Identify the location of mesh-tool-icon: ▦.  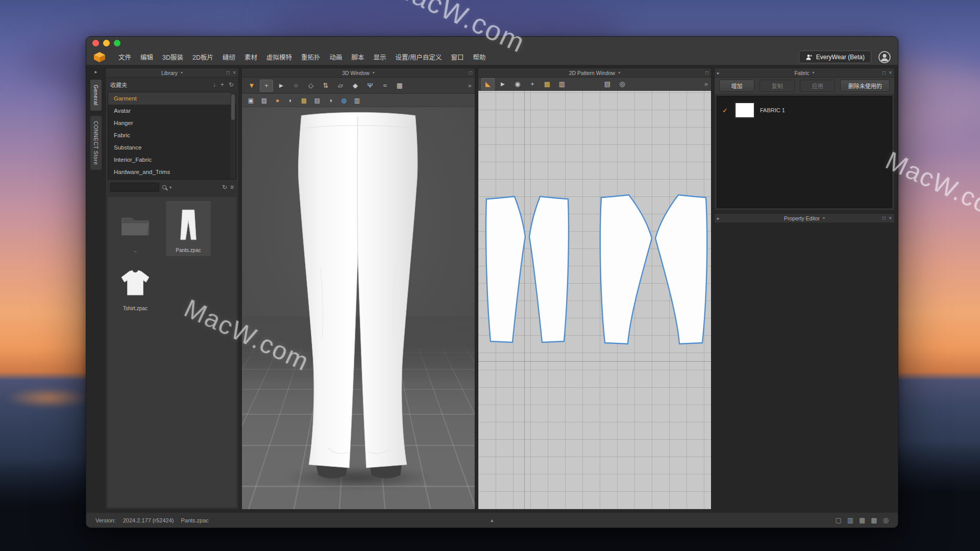
(400, 86).